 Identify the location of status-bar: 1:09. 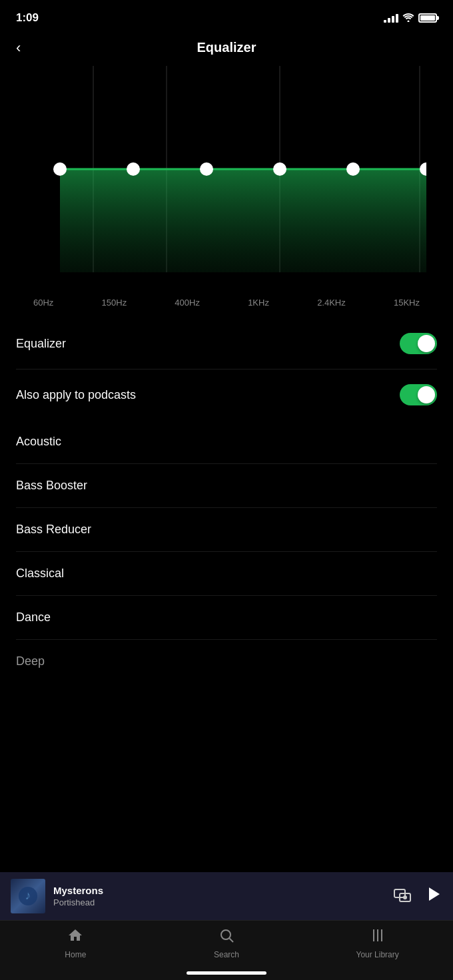
(226, 17).